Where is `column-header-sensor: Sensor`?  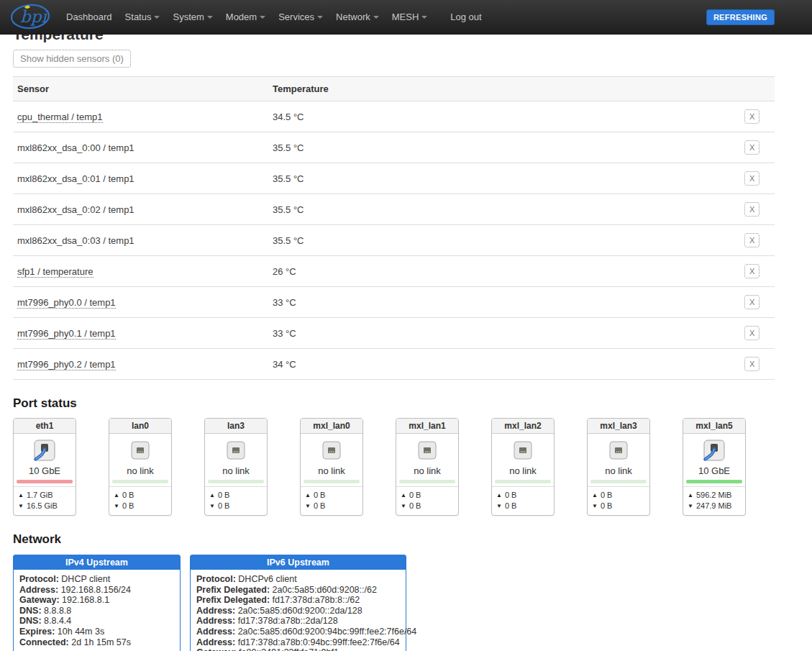 column-header-sensor: Sensor is located at coordinates (141, 89).